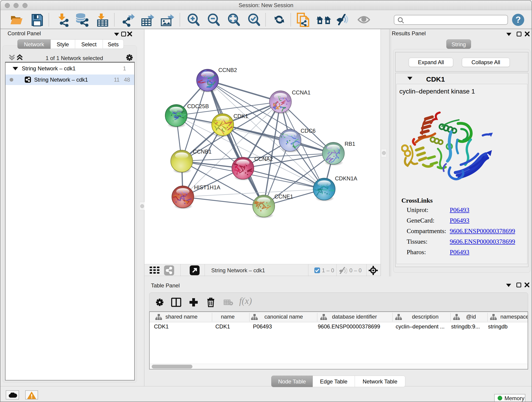 The width and height of the screenshot is (532, 402). Describe the element at coordinates (241, 116) in the screenshot. I see `svg-text: CDK1` at that location.